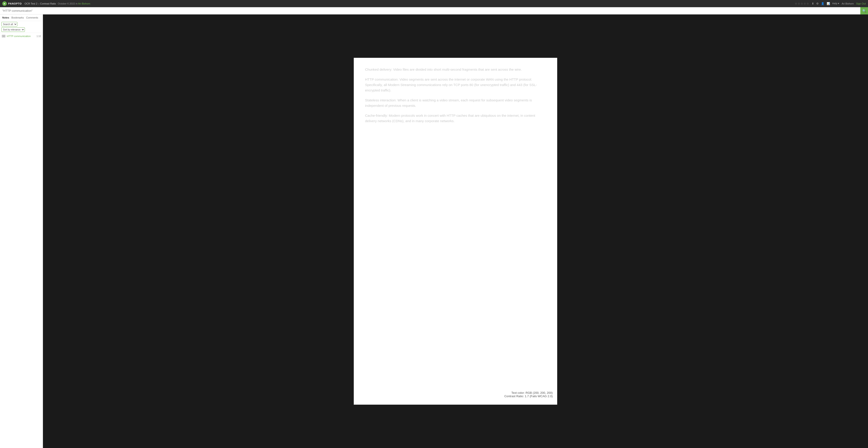 This screenshot has height=448, width=868. I want to click on black-right-panel, so click(861, 231).